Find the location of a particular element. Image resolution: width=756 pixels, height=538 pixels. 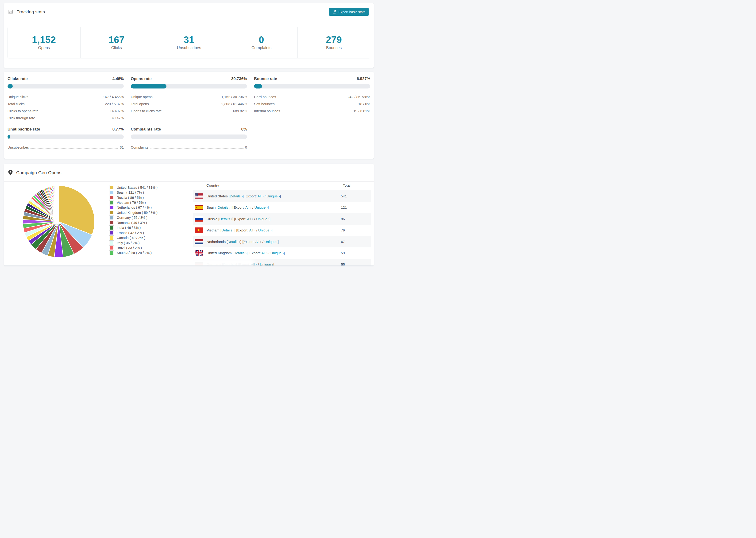

stat-label: Opens is located at coordinates (44, 48).